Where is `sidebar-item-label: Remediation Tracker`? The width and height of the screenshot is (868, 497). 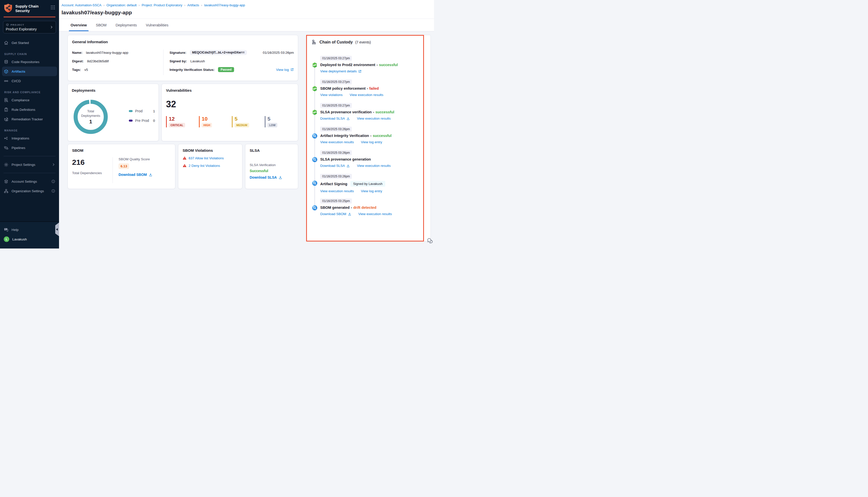 sidebar-item-label: Remediation Tracker is located at coordinates (27, 119).